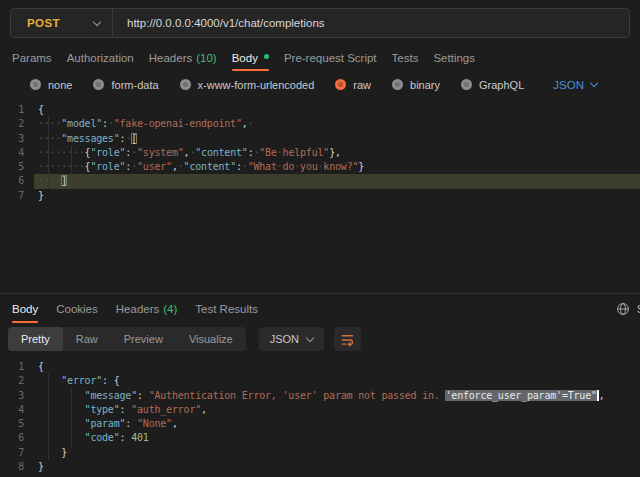 The height and width of the screenshot is (477, 640). I want to click on code-text: "param": "None",, so click(337, 424).